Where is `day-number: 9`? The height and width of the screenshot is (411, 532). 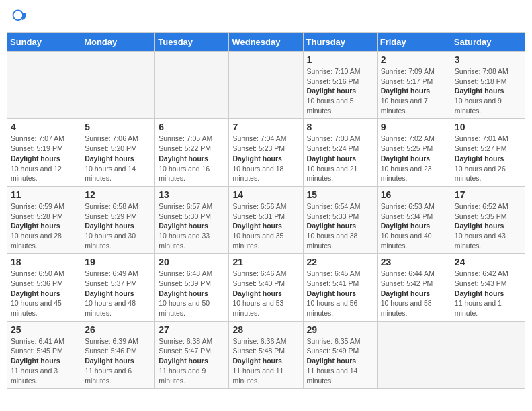 day-number: 9 is located at coordinates (414, 127).